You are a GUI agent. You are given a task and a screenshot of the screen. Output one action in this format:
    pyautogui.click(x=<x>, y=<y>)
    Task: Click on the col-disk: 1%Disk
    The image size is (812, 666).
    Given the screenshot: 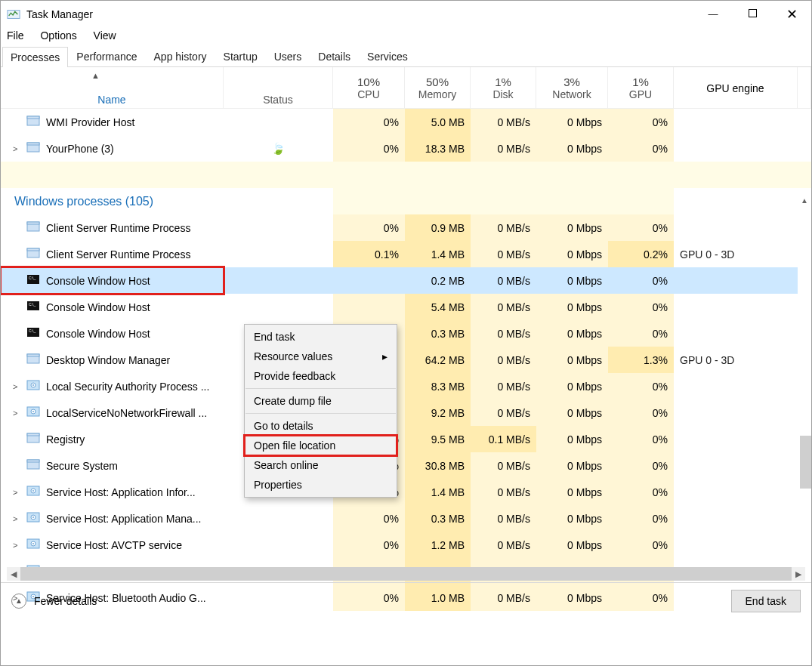 What is the action you would take?
    pyautogui.click(x=503, y=88)
    